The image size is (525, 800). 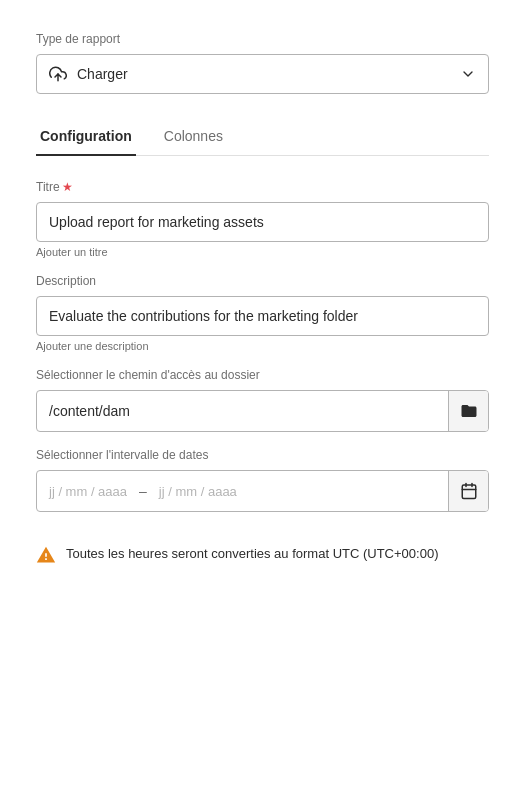 What do you see at coordinates (242, 491) in the screenshot?
I see `date-input-area: jj / mm / aaaa – jj / mm / aaaa` at bounding box center [242, 491].